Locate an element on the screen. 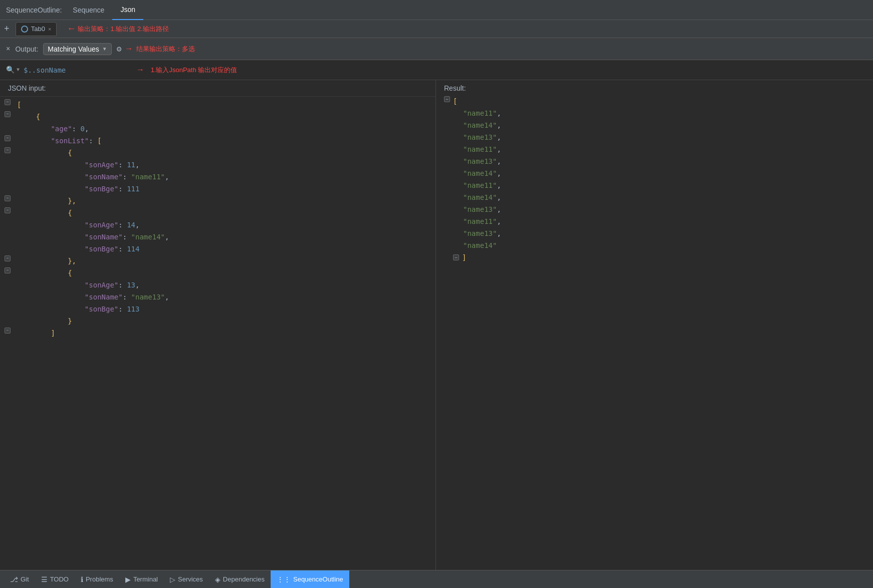 The width and height of the screenshot is (873, 588). status-terminal: ▶ Terminal is located at coordinates (141, 579).